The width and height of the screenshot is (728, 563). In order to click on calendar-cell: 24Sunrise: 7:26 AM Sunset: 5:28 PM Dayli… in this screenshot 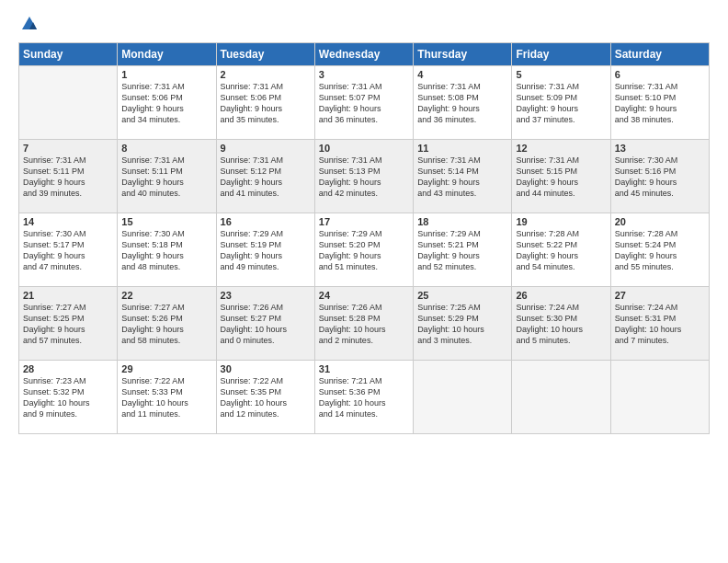, I will do `click(364, 324)`.